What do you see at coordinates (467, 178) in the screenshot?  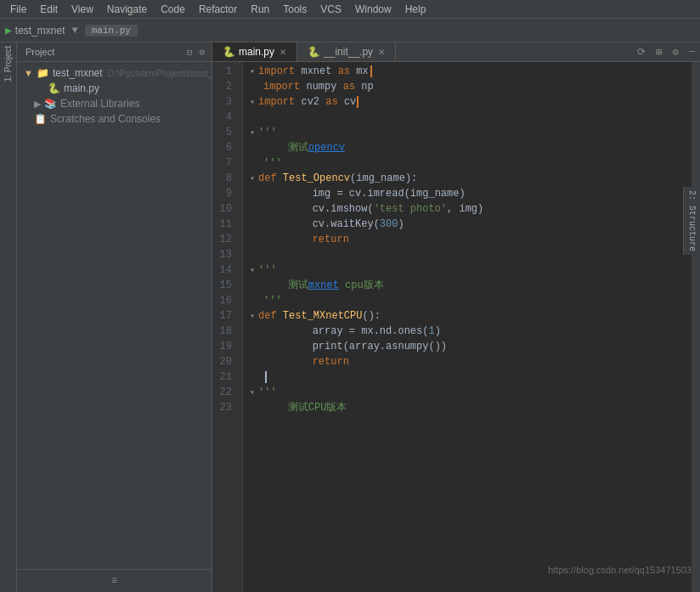 I see `code-line-8: ▾ def Test_Opencv ( img_name ):` at bounding box center [467, 178].